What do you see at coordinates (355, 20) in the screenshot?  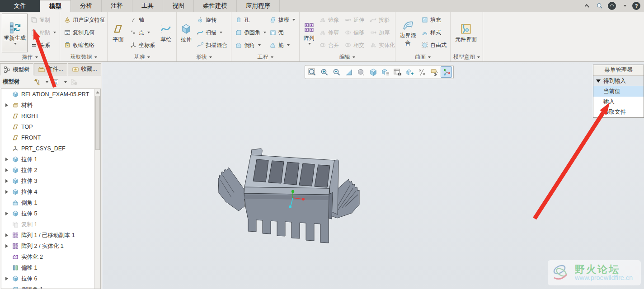 I see `extend-button: 延伸` at bounding box center [355, 20].